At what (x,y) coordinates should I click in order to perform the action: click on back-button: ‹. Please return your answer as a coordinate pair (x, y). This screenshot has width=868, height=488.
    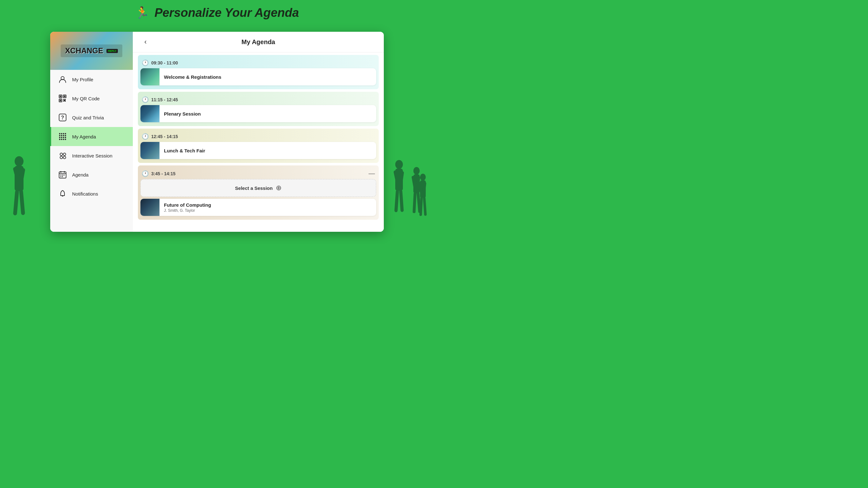
    Looking at the image, I should click on (146, 42).